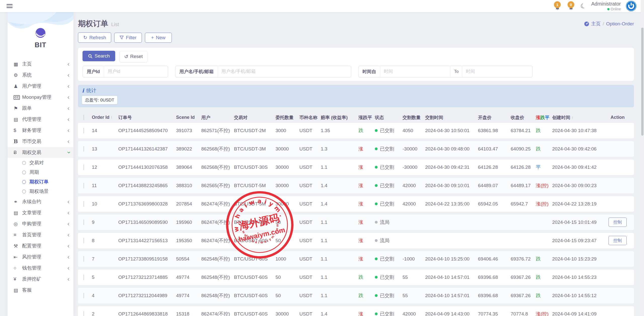 This screenshot has height=316, width=644. I want to click on sidebar-subitem-周期: 周期, so click(41, 172).